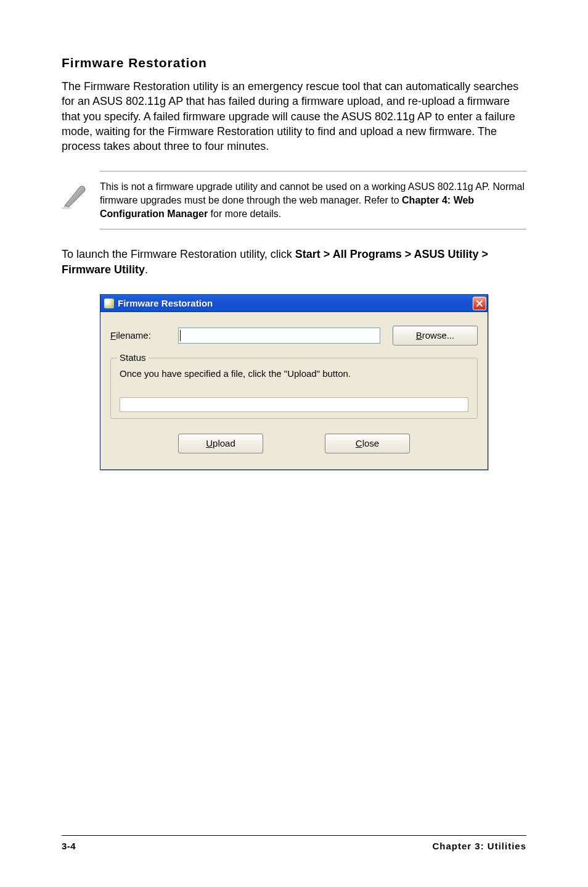  What do you see at coordinates (294, 405) in the screenshot?
I see `progress-bar` at bounding box center [294, 405].